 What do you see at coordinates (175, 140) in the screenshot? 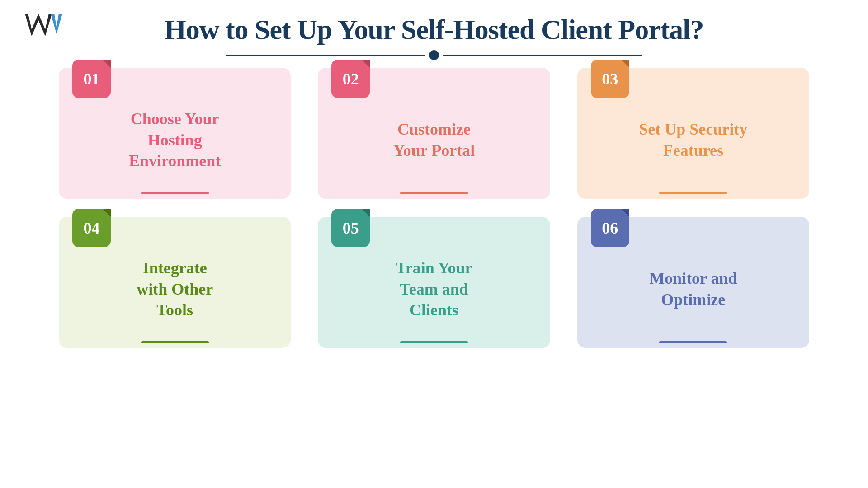
I see `card-title-01: Choose Your Hosting Environment` at bounding box center [175, 140].